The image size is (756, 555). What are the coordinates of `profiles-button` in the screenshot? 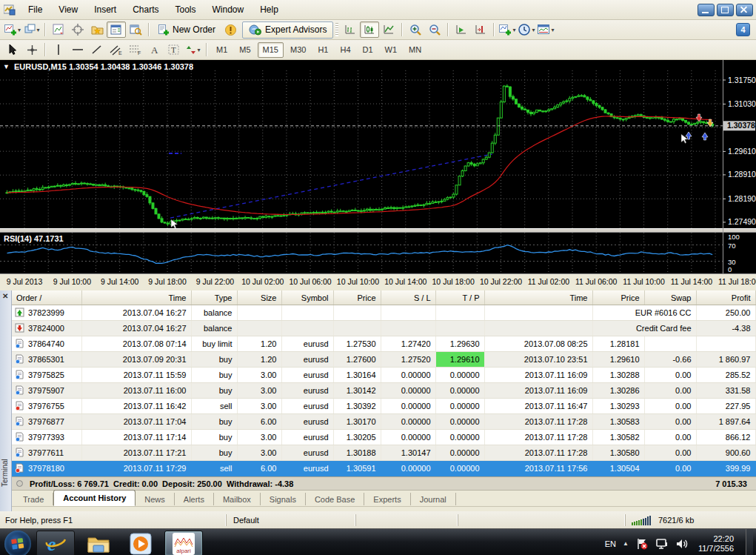 It's located at (32, 30).